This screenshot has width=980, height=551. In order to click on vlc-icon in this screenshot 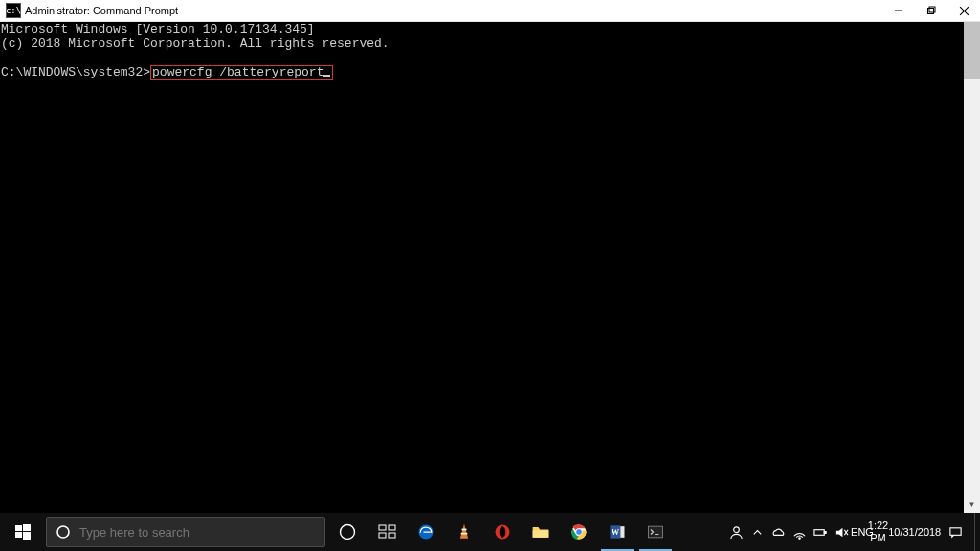, I will do `click(464, 532)`.